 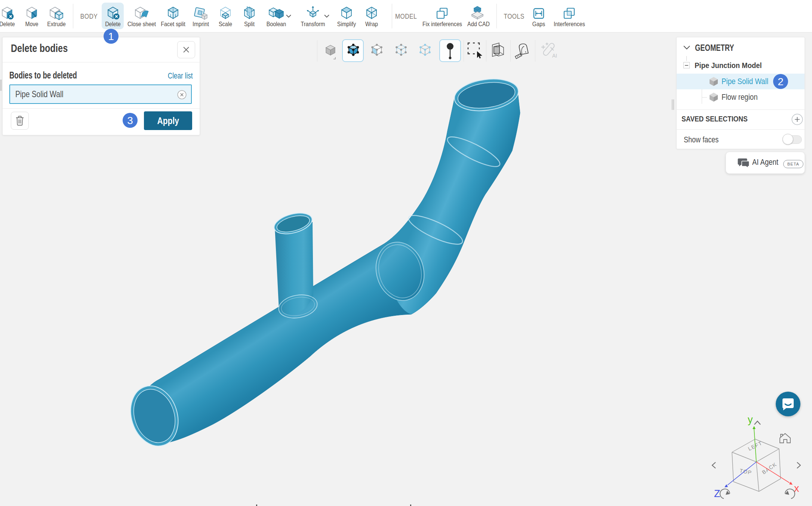 What do you see at coordinates (769, 468) in the screenshot?
I see `svg-text: BACK` at bounding box center [769, 468].